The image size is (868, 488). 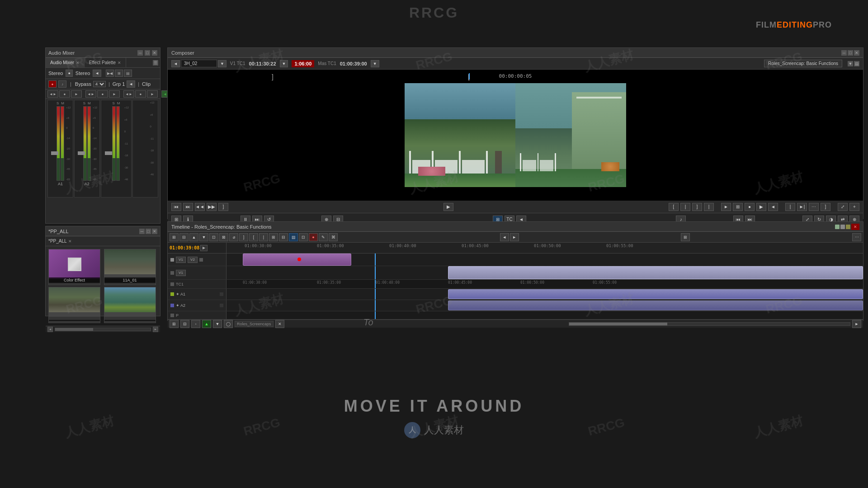 I want to click on tab-close-icon: ✕, so click(x=78, y=63).